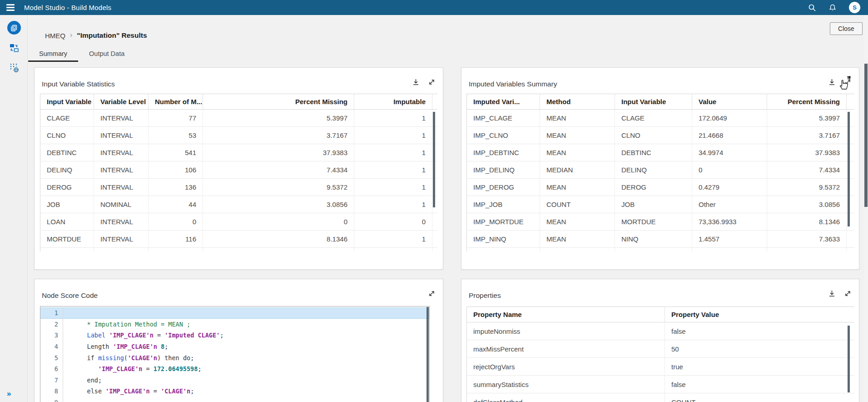  What do you see at coordinates (235, 380) in the screenshot?
I see `code-line: 7 end;` at bounding box center [235, 380].